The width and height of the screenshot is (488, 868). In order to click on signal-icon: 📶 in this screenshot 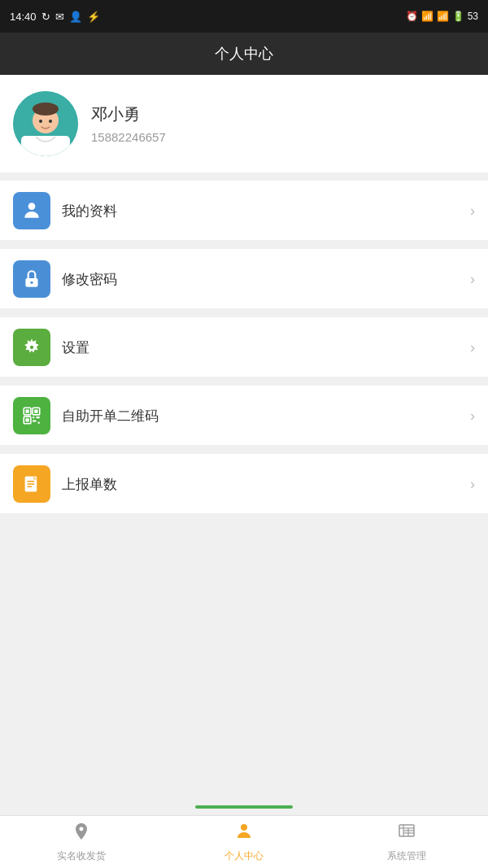, I will do `click(442, 16)`.